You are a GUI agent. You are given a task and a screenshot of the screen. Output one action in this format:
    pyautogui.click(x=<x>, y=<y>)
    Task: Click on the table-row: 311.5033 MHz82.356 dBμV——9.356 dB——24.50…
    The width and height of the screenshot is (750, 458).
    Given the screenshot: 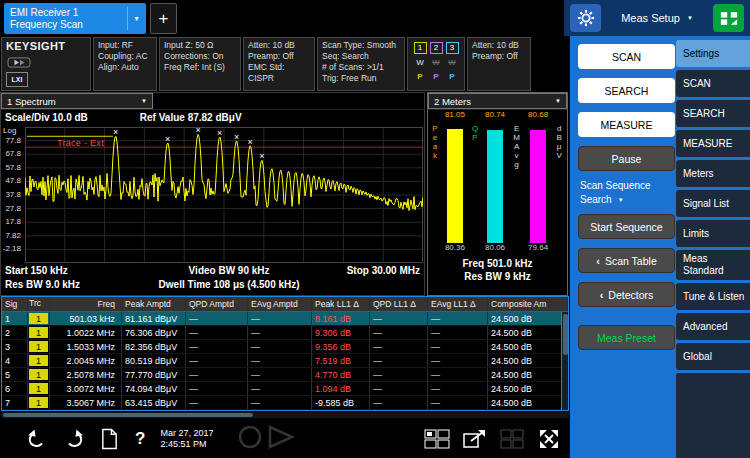 What is the action you would take?
    pyautogui.click(x=285, y=347)
    